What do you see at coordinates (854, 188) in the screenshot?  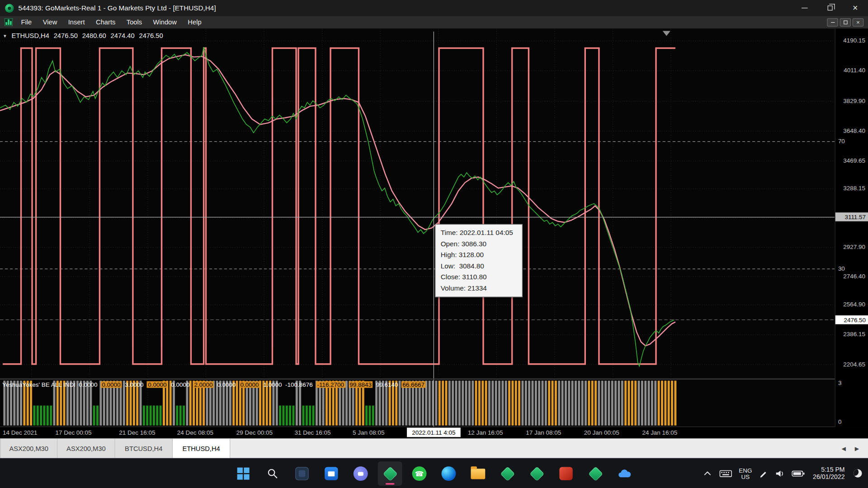 I see `price-axis-label: 3288.15` at bounding box center [854, 188].